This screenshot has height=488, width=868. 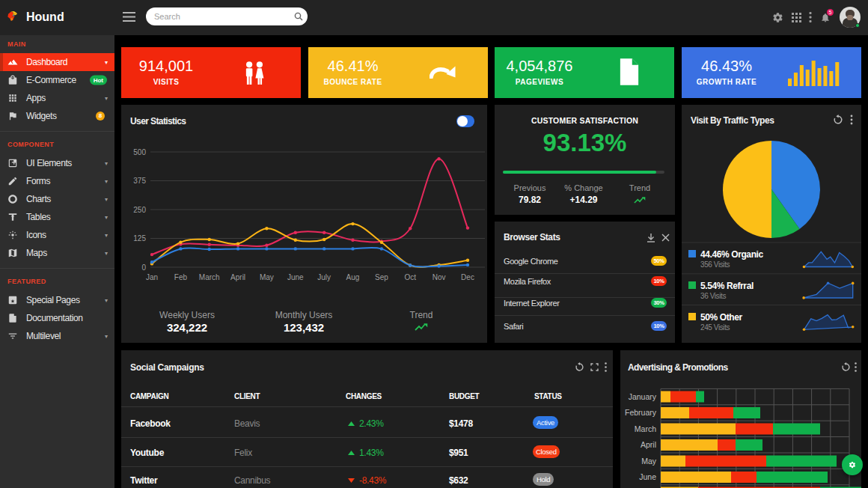 What do you see at coordinates (410, 277) in the screenshot?
I see `svg-text: Oct` at bounding box center [410, 277].